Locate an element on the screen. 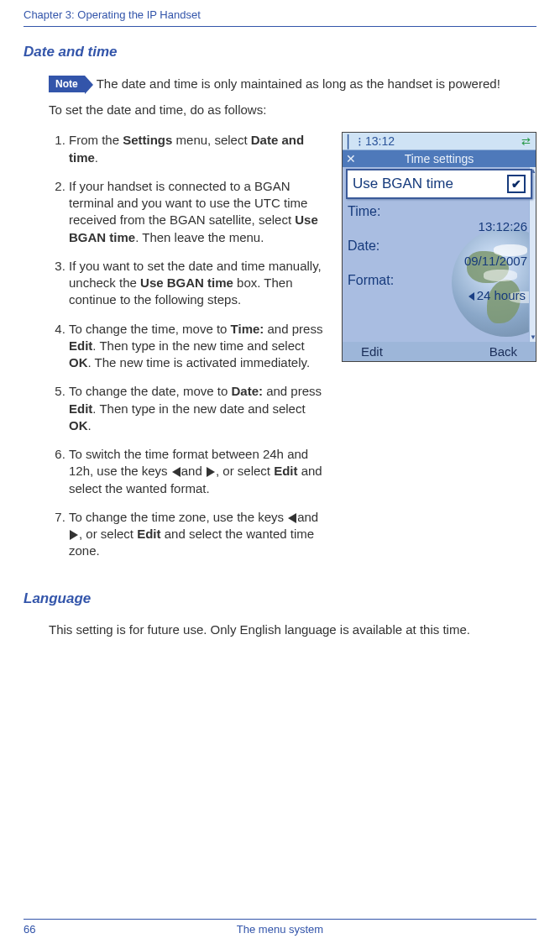 This screenshot has height=949, width=560. section-date-time-title: Date and time is located at coordinates (280, 52).